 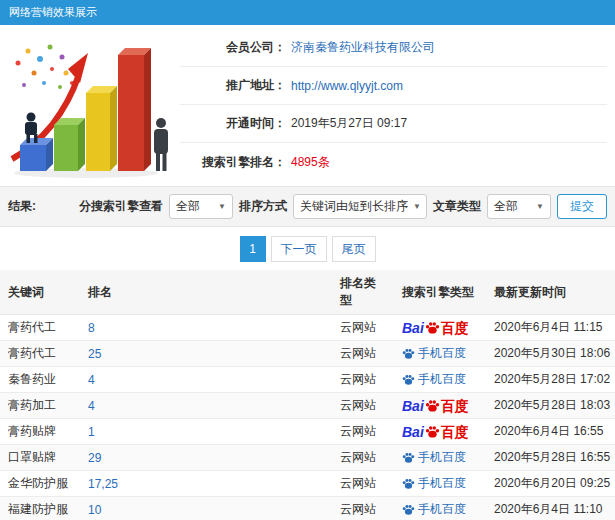 What do you see at coordinates (86, 110) in the screenshot?
I see `bars` at bounding box center [86, 110].